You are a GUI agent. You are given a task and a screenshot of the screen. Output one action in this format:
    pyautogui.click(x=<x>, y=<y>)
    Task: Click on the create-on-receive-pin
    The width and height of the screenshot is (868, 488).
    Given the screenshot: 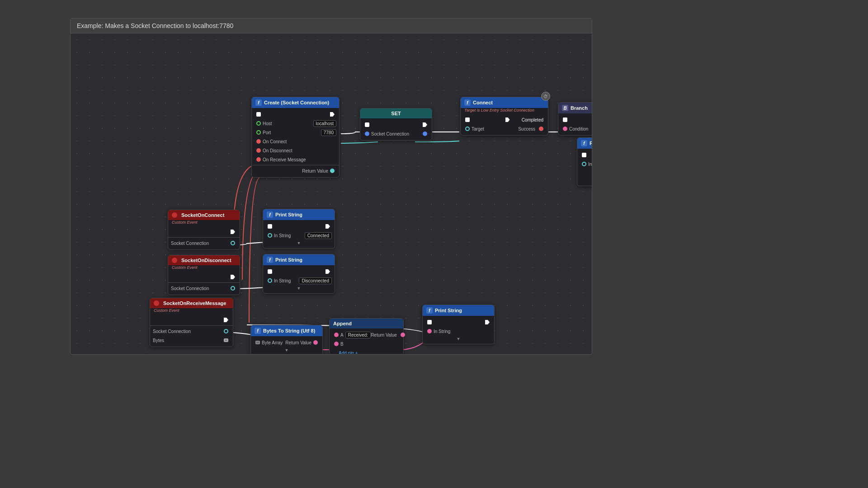 What is the action you would take?
    pyautogui.click(x=259, y=160)
    